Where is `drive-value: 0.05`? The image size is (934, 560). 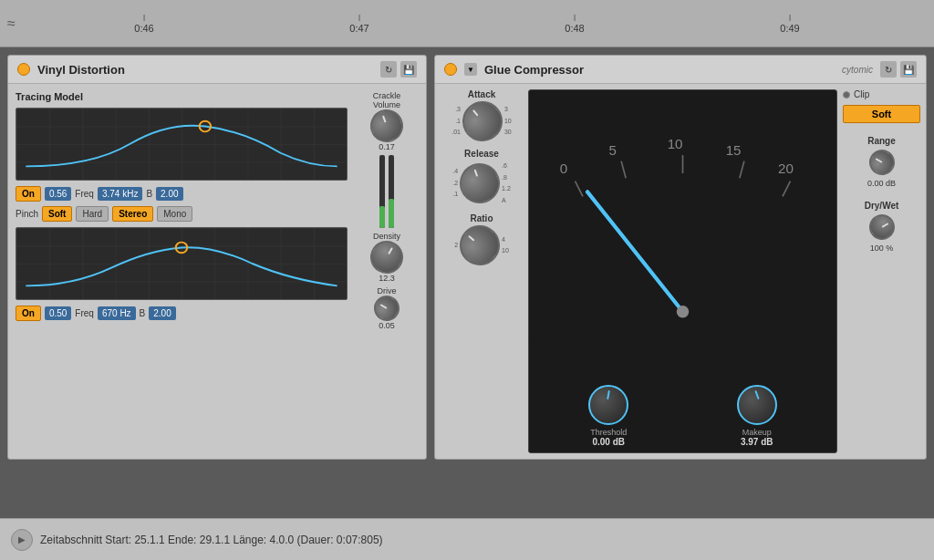
drive-value: 0.05 is located at coordinates (387, 326).